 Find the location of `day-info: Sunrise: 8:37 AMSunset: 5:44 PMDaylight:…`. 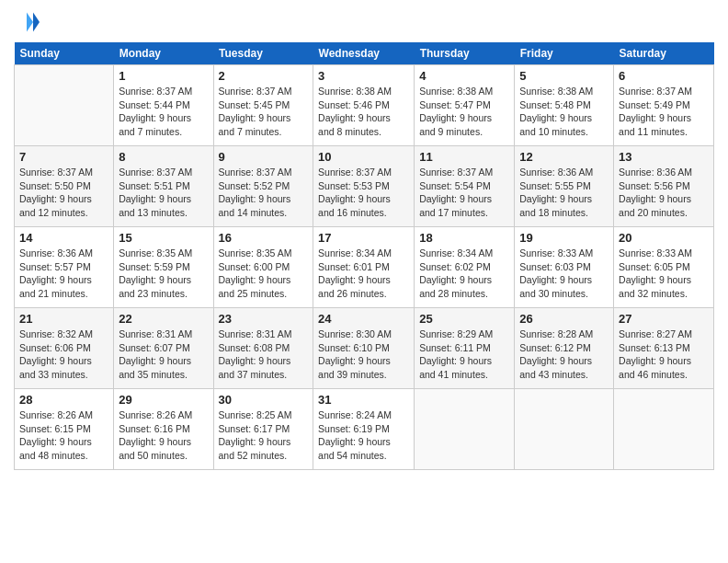

day-info: Sunrise: 8:37 AMSunset: 5:44 PMDaylight:… is located at coordinates (164, 112).